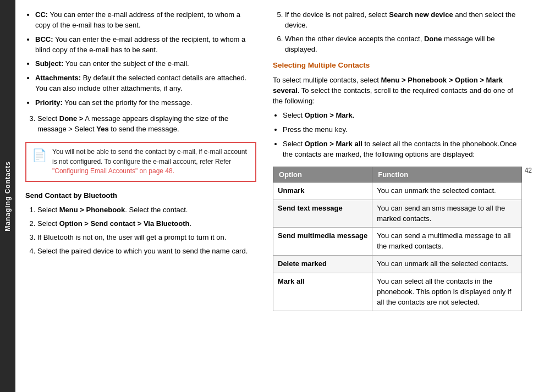 Image resolution: width=533 pixels, height=392 pixels. I want to click on col-header-option: Option, so click(323, 174).